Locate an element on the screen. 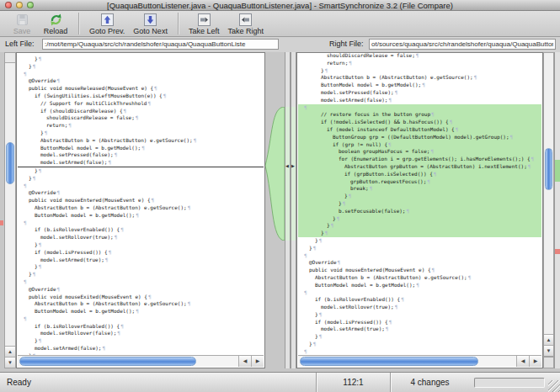  left-vertical-scrollbar: ▲ ▼ is located at coordinates (10, 210).